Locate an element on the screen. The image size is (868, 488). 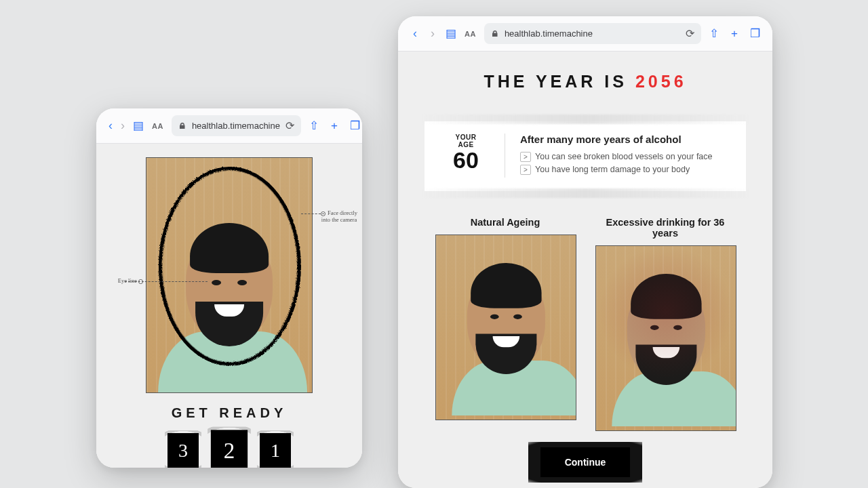
continue-button: Continue is located at coordinates (586, 462).